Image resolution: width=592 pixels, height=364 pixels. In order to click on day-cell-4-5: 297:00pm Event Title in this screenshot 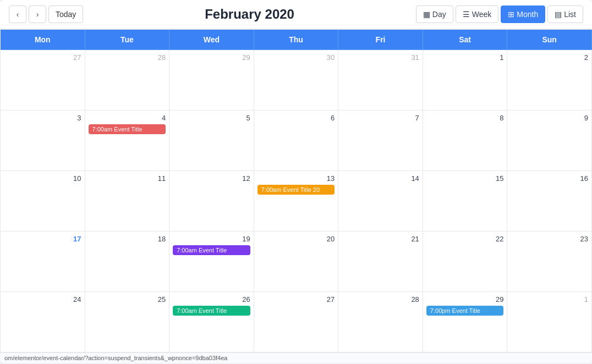, I will do `click(465, 322)`.